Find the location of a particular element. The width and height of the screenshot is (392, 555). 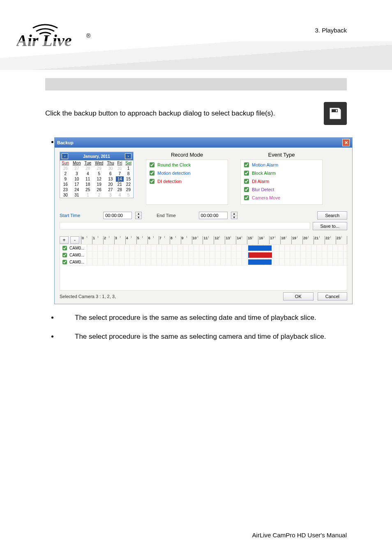

end-time-spinner: ▲▼ is located at coordinates (234, 215).